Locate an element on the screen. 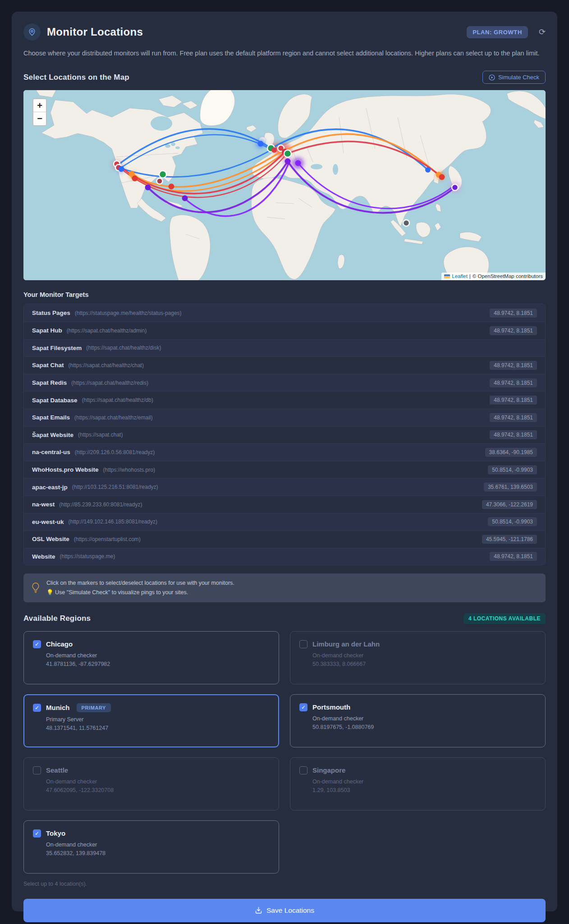 Image resolution: width=569 pixels, height=924 pixels. target-name: Šapat Website is located at coordinates (53, 435).